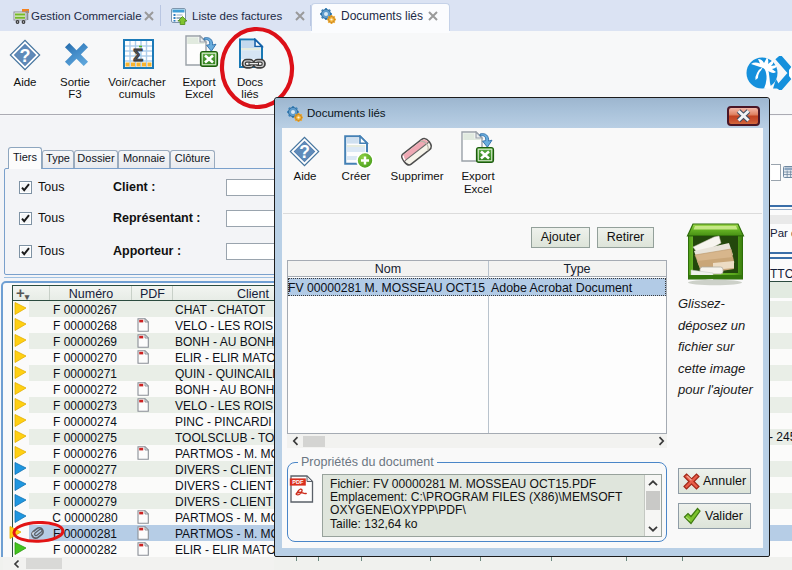 This screenshot has height=570, width=792. Describe the element at coordinates (298, 482) in the screenshot. I see `svg-text: PDF` at that location.